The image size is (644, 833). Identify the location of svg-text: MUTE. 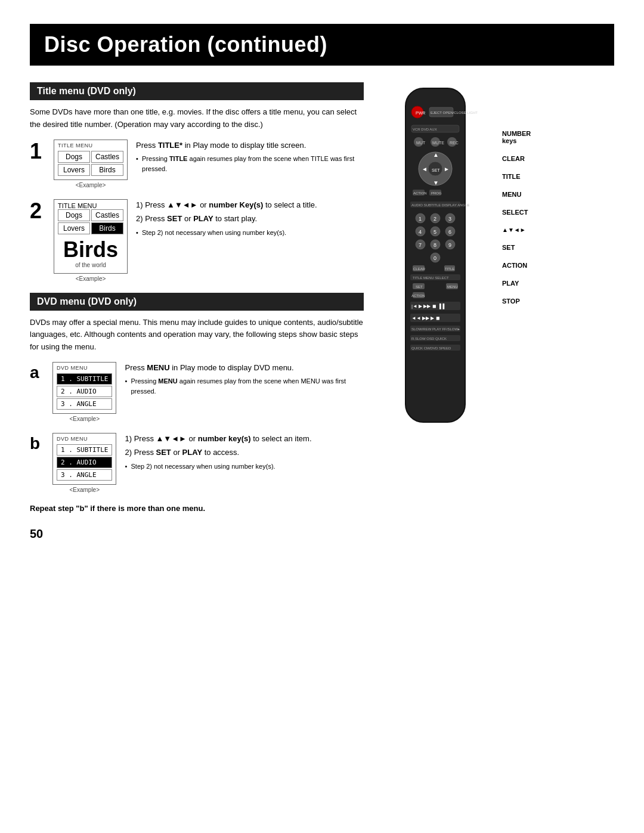
(438, 143).